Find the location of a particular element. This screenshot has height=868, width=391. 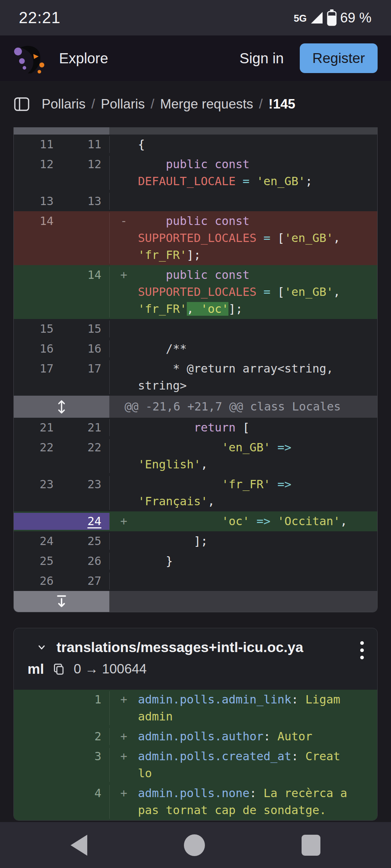

old-line-number: 15 is located at coordinates (38, 329).